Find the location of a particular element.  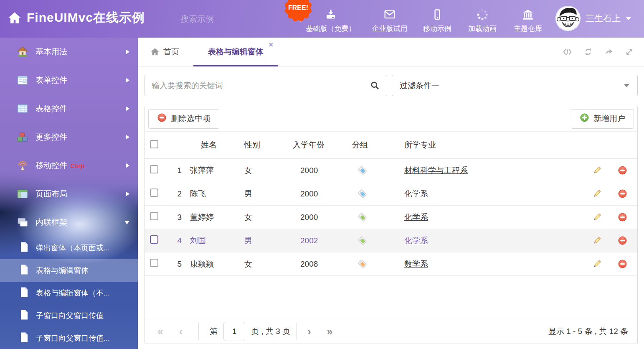

tab-bar: 首页 表格与编辑窗体 × is located at coordinates (391, 52).